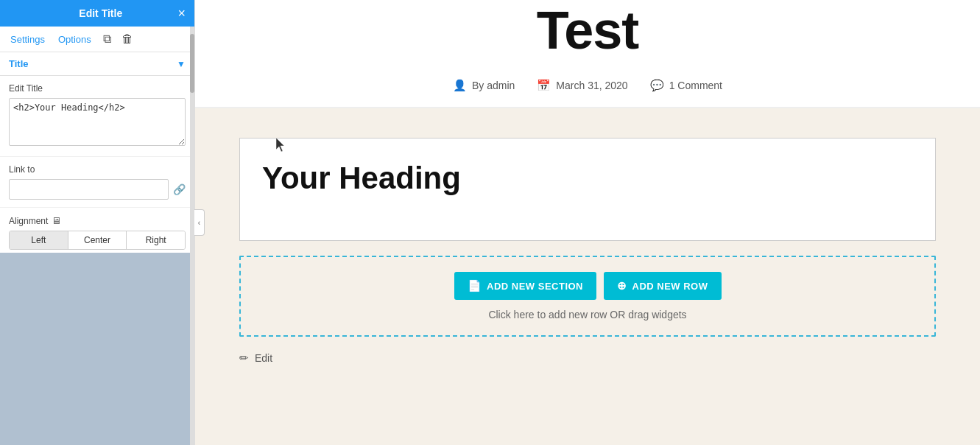 The width and height of the screenshot is (980, 445). Describe the element at coordinates (156, 240) in the screenshot. I see `align-right-button: Right` at that location.